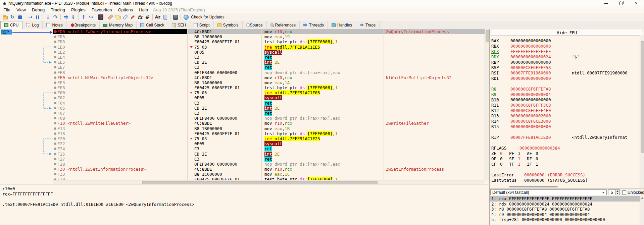  I want to click on tab-threads: Threads, so click(314, 25).